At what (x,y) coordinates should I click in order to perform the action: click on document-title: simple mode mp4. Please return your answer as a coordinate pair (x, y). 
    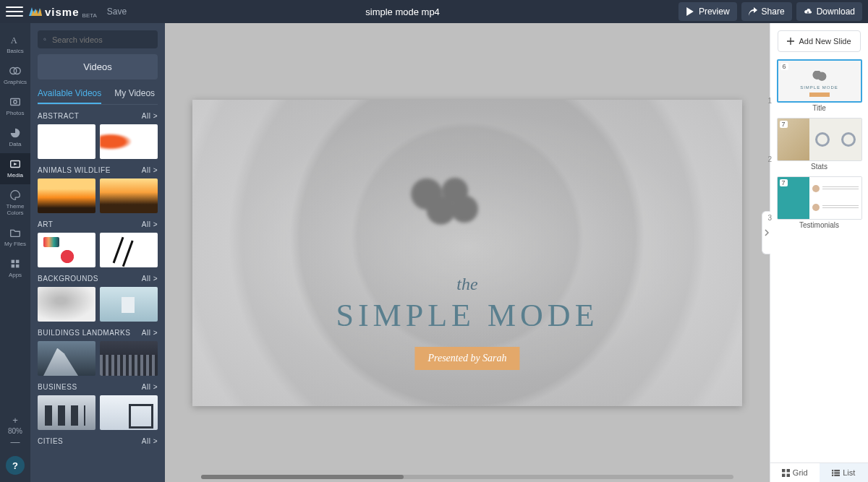
    Looking at the image, I should click on (402, 12).